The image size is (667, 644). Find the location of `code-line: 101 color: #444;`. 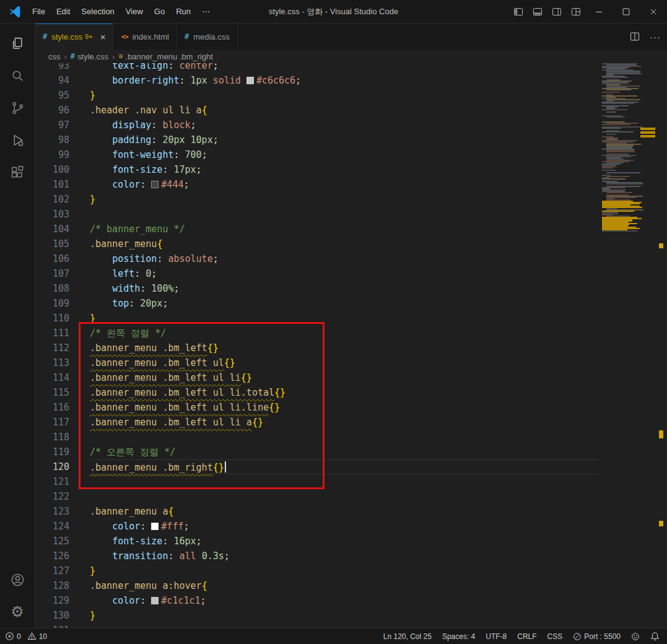

code-line: 101 color: #444; is located at coordinates (317, 185).